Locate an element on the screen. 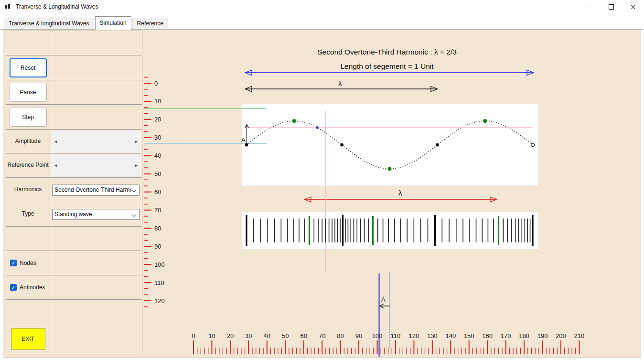  step-button: Step is located at coordinates (28, 117).